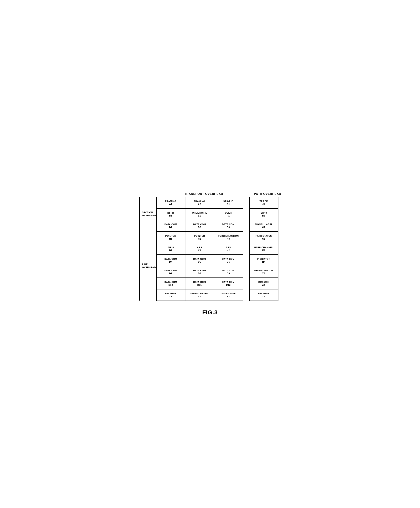 The width and height of the screenshot is (420, 508). Describe the element at coordinates (264, 239) in the screenshot. I see `path-cell-id: G1` at that location.